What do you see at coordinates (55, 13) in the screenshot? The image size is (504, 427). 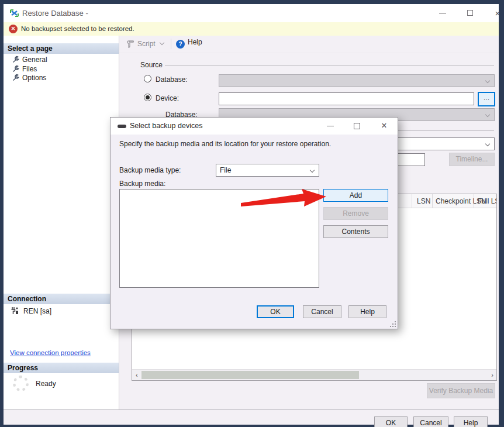 I see `window-title: Restore Database -` at bounding box center [55, 13].